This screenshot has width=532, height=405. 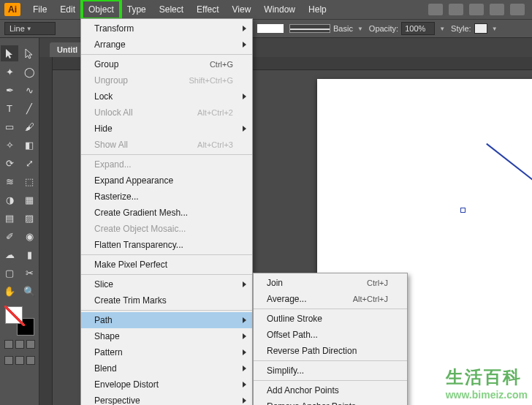 I want to click on menu-item-label: Create Object Mosaic..., so click(x=164, y=229).